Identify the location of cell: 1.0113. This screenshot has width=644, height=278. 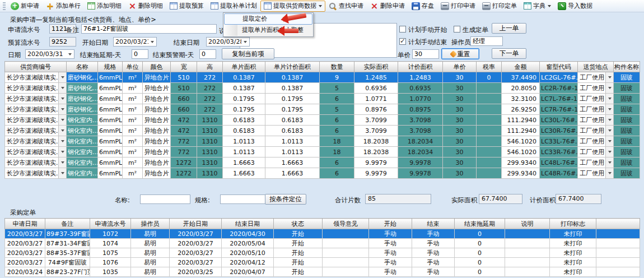
(292, 152).